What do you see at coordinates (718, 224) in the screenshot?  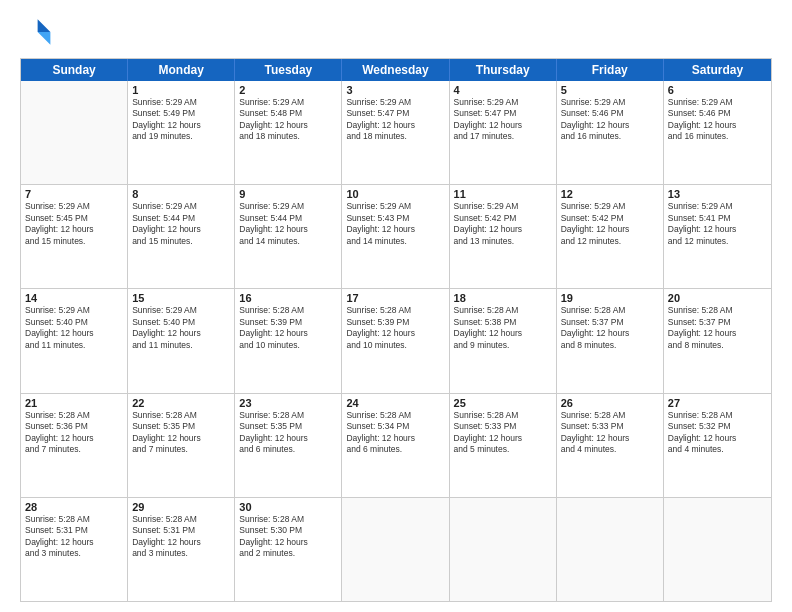 I see `day-info: Sunrise: 5:29 AM Sunset: 5:41 PM Dayligh…` at bounding box center [718, 224].